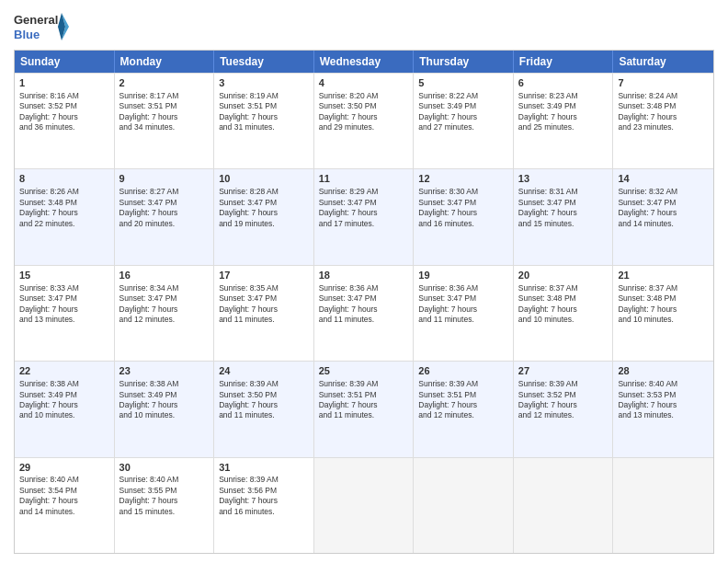  I want to click on day-info-line: Sunrise: 8:19 AM, so click(264, 96).